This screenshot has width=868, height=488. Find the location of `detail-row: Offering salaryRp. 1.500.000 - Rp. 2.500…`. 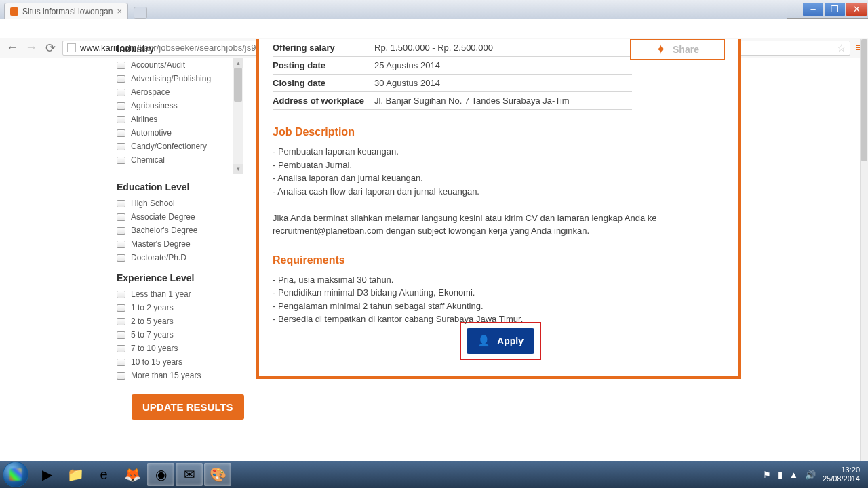

detail-row: Offering salaryRp. 1.500.000 - Rp. 2.500… is located at coordinates (452, 48).